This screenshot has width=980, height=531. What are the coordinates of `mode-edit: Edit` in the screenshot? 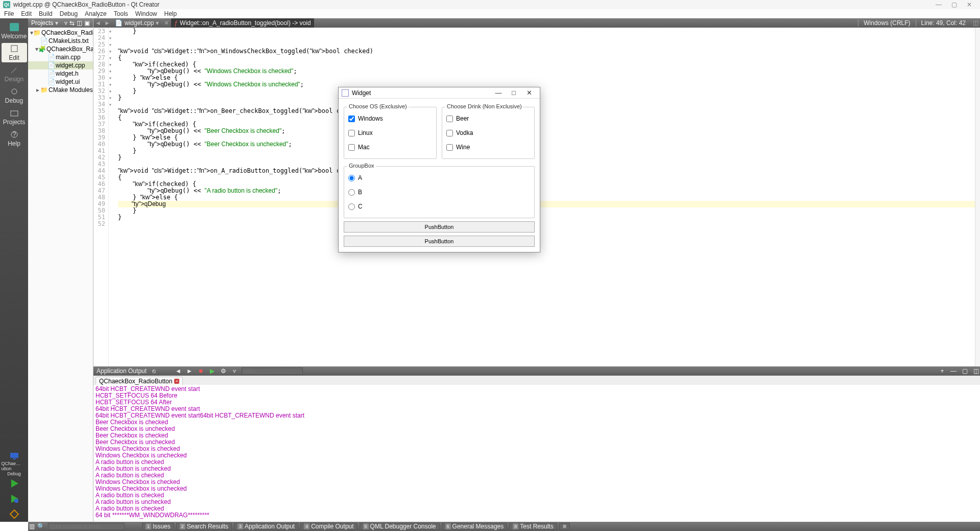 It's located at (14, 53).